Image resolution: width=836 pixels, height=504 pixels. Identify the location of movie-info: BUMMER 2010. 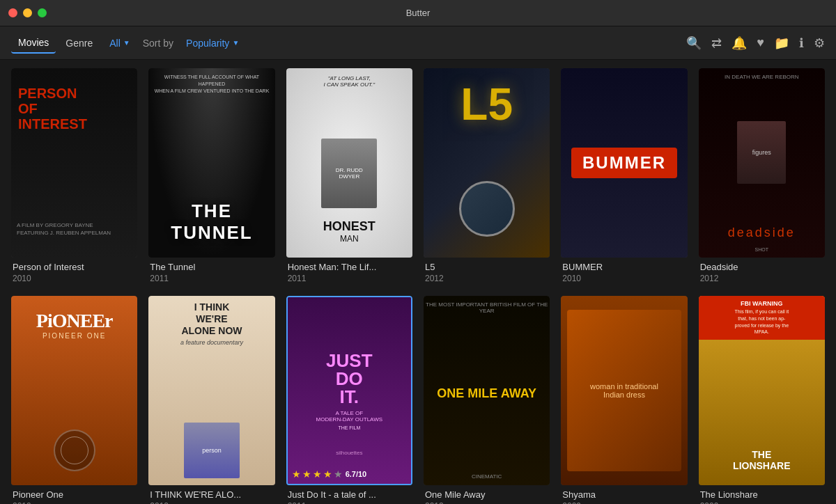
(624, 271).